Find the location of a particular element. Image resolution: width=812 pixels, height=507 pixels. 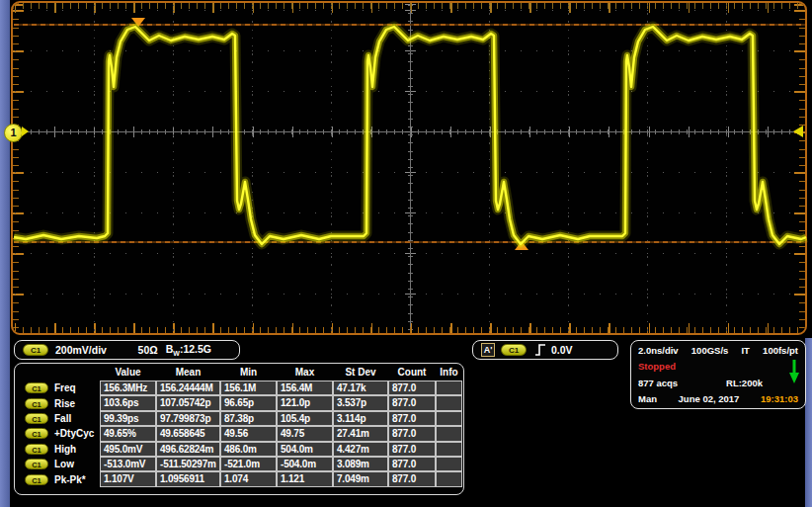

termination: 50Ω is located at coordinates (148, 350).